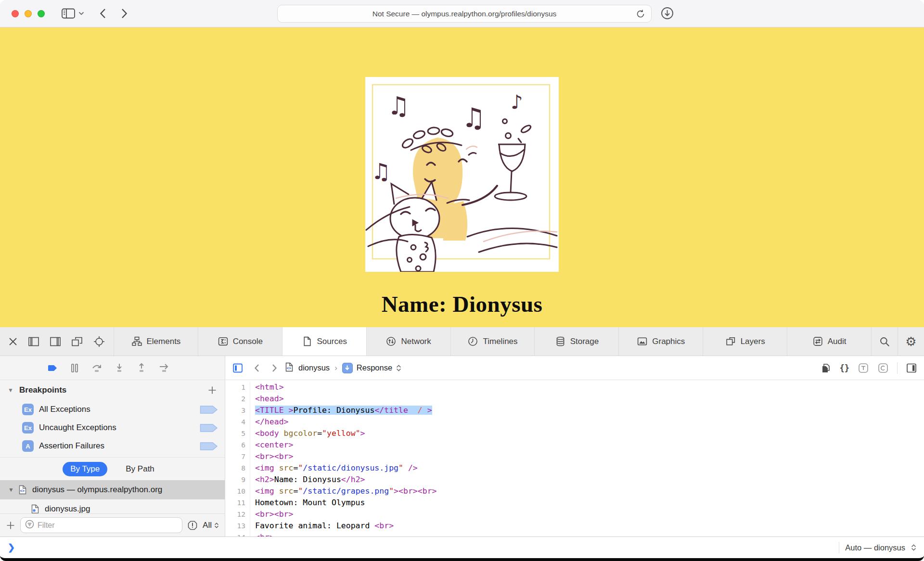 This screenshot has height=561, width=924. Describe the element at coordinates (464, 13) in the screenshot. I see `address-bar: Not Secure — olympus.realpython.org/prof…` at that location.